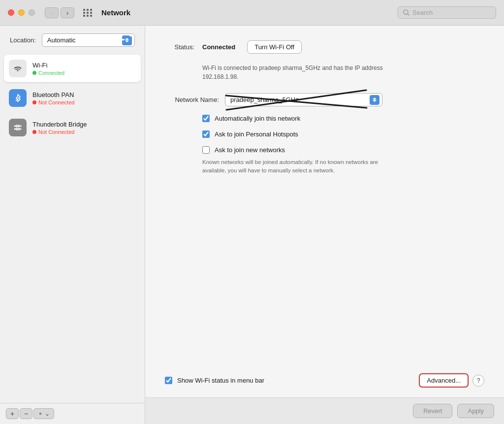 The height and width of the screenshot is (424, 504). What do you see at coordinates (304, 99) in the screenshot?
I see `network-name-input` at bounding box center [304, 99].